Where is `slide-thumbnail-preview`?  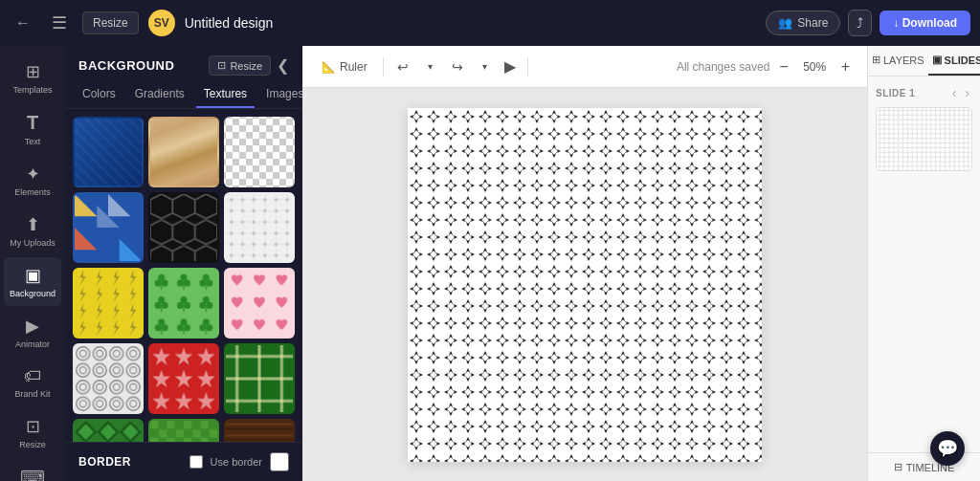 slide-thumbnail-preview is located at coordinates (924, 140).